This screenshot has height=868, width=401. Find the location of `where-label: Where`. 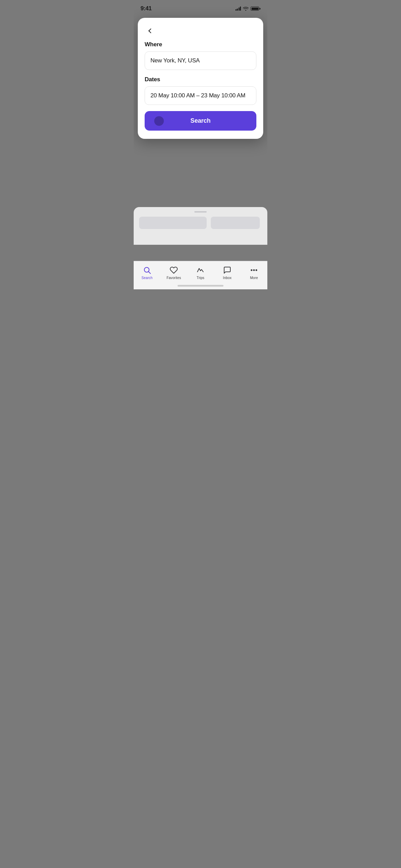

where-label: Where is located at coordinates (200, 45).